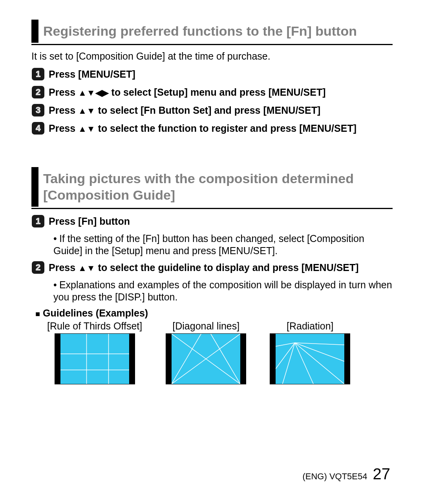 The width and height of the screenshot is (424, 504). I want to click on step-note: • If the setting of the [Fn] button has …, so click(223, 245).